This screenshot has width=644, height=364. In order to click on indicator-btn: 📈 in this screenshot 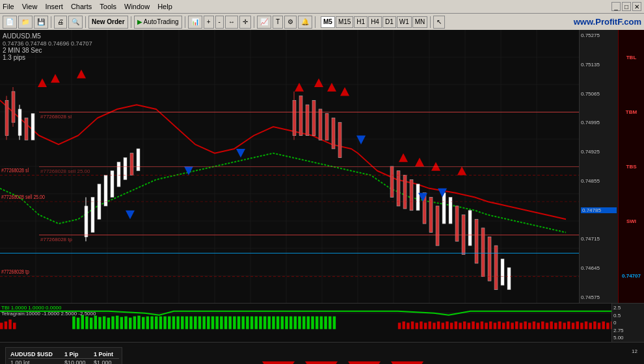, I will do `click(264, 22)`.